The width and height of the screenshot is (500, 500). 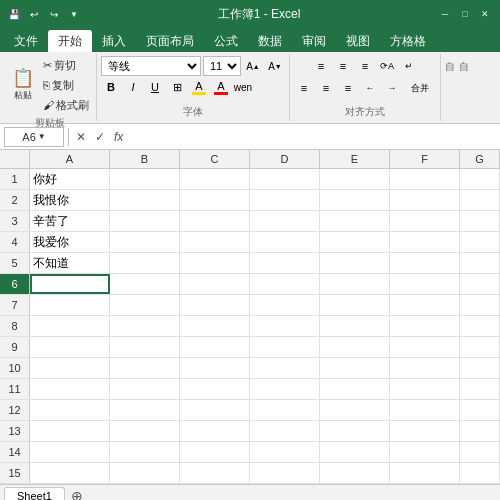 What do you see at coordinates (358, 41) in the screenshot?
I see `tab-view: 视图` at bounding box center [358, 41].